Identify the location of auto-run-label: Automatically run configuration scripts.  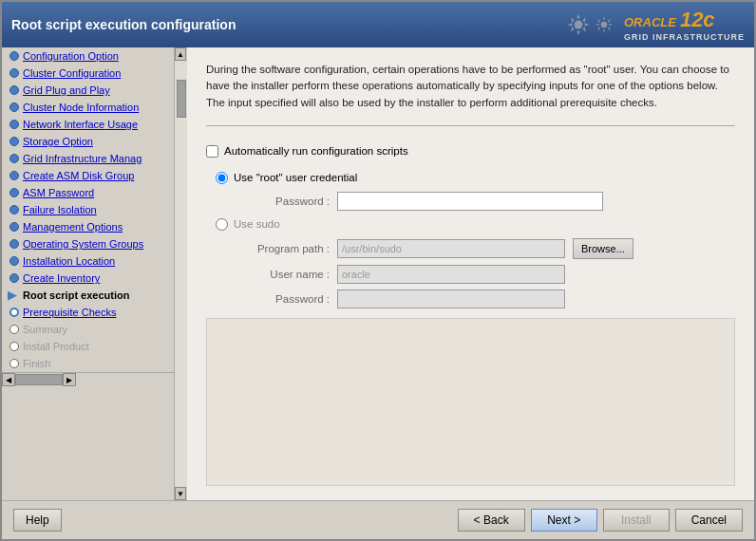
(316, 151).